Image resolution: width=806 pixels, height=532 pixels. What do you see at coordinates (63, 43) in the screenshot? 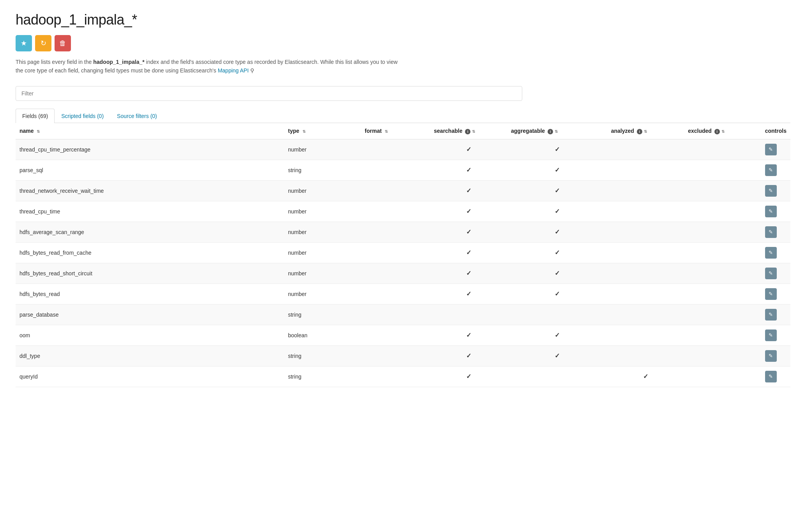
I see `delete-button: 🗑` at bounding box center [63, 43].